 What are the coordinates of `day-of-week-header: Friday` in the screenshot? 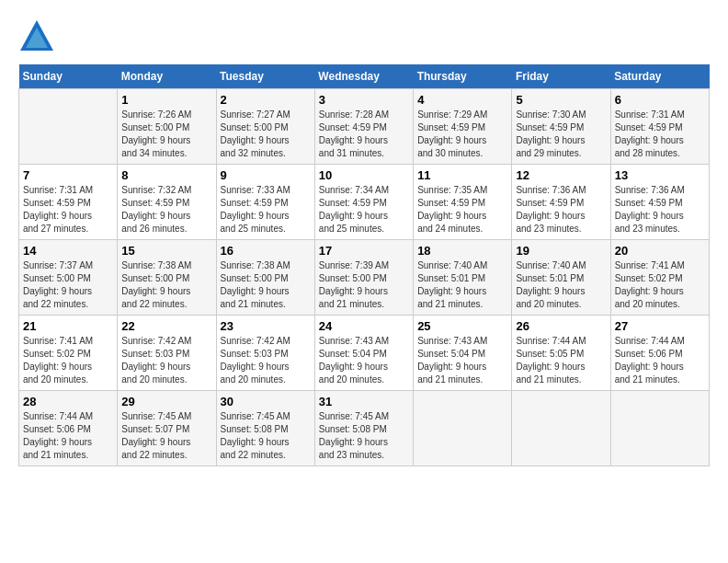 It's located at (561, 77).